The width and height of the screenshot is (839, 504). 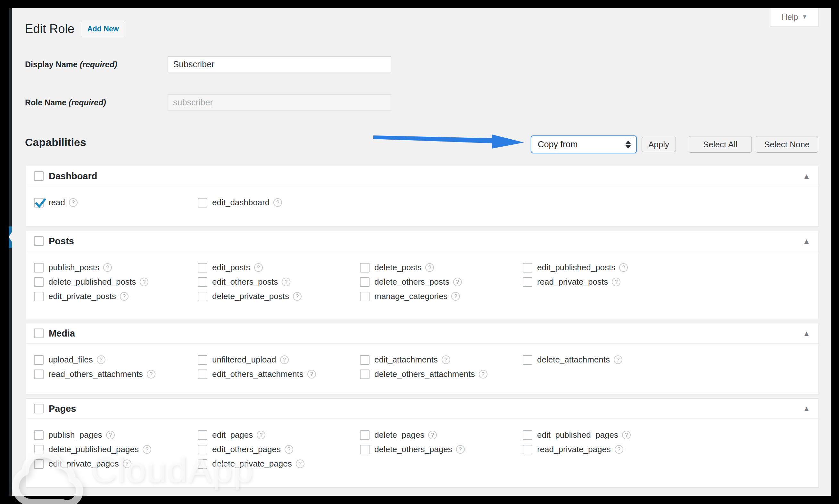 What do you see at coordinates (422, 409) in the screenshot?
I see `capability-section-header: Pages ▲` at bounding box center [422, 409].